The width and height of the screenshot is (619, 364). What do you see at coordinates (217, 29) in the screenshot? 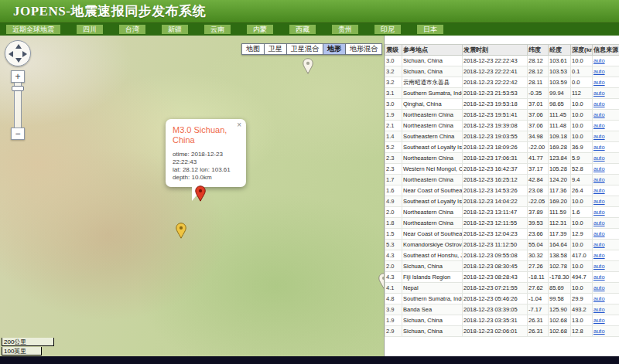
I see `menu-item-5: 云南` at bounding box center [217, 29].